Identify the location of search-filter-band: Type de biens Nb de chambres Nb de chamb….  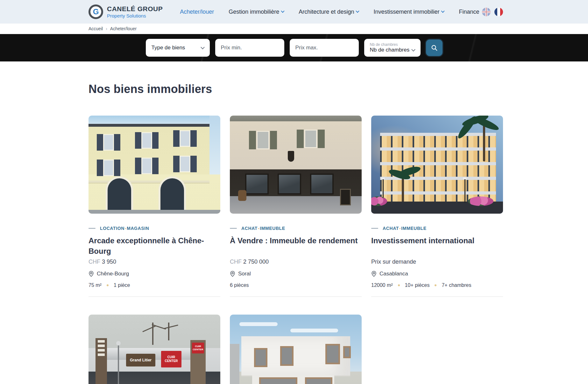
(294, 48).